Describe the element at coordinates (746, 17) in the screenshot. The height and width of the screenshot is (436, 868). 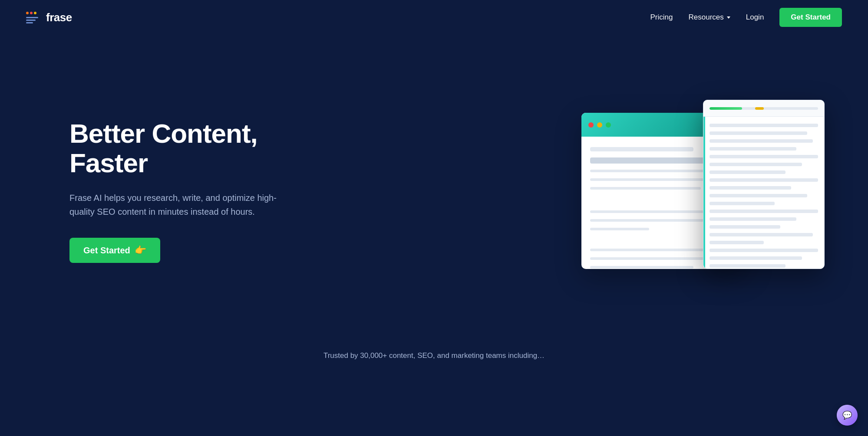
I see `nav-links: Pricing Resources Login Get Started` at that location.